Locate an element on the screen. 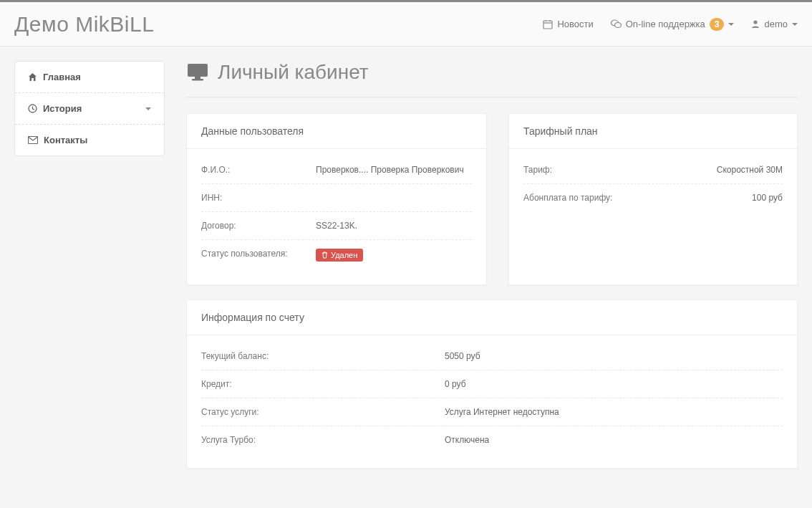 This screenshot has height=508, width=812. data-value: Удален is located at coordinates (394, 255).